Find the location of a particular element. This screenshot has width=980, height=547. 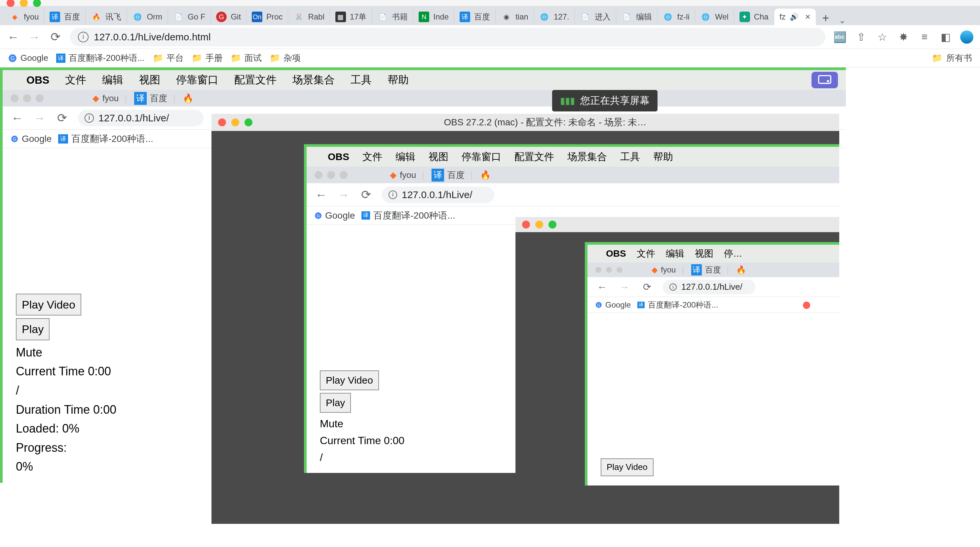

cast-button is located at coordinates (825, 80).